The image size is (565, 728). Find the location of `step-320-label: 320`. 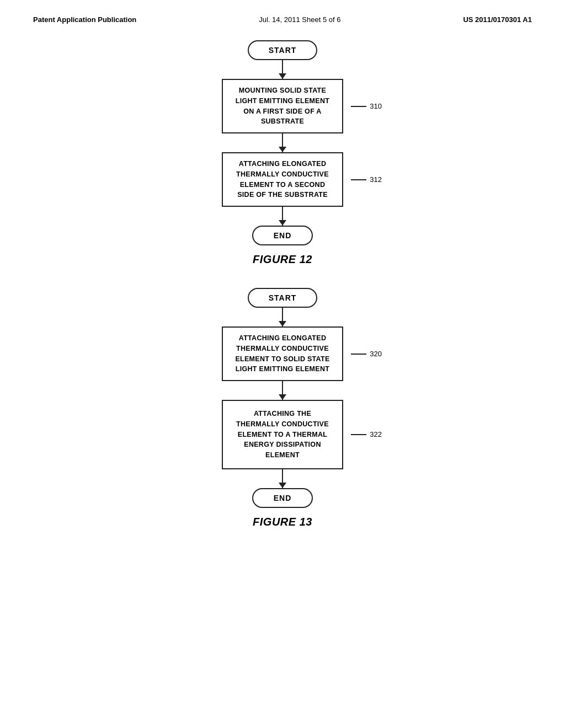

step-320-label: 320 is located at coordinates (366, 354).